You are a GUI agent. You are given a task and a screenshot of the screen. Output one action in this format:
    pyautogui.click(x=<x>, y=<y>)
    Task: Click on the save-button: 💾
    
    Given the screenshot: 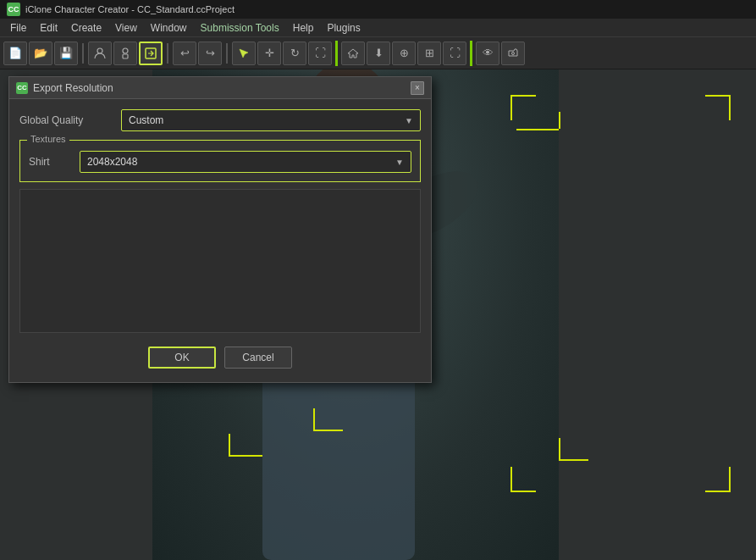 What is the action you would take?
    pyautogui.click(x=66, y=53)
    